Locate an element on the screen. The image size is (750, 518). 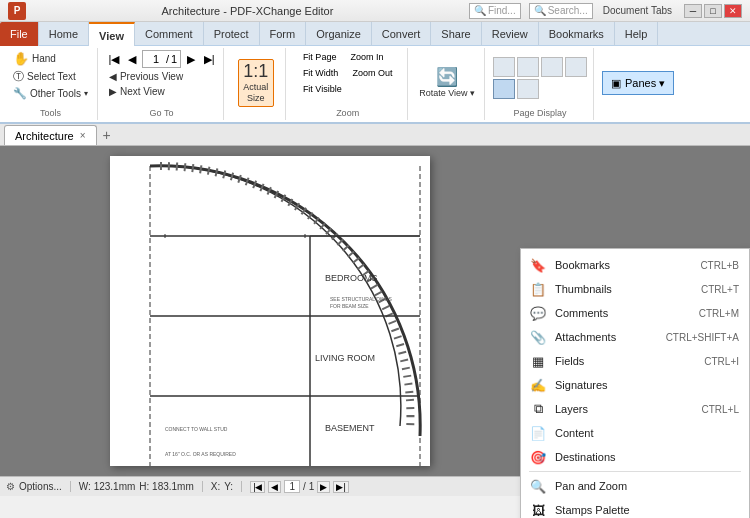
layers-shortcut: CTRL+L is located at coordinates (720, 410).